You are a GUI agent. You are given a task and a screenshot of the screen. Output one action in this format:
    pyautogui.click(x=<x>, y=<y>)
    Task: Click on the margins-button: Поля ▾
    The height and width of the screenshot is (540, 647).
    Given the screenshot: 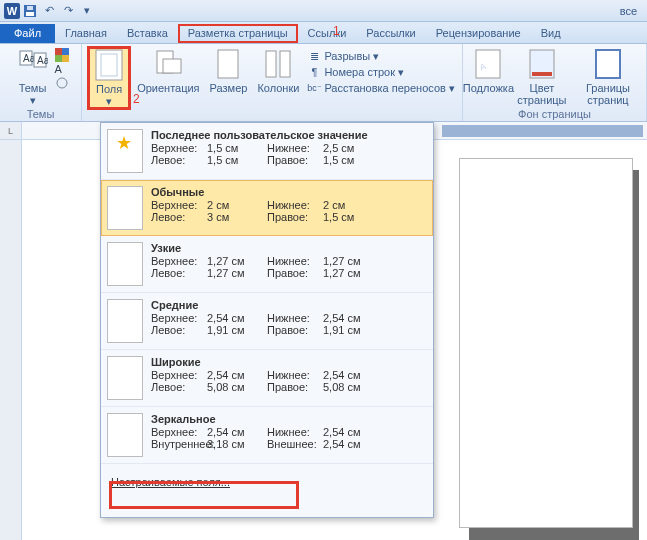 What is the action you would take?
    pyautogui.click(x=109, y=78)
    